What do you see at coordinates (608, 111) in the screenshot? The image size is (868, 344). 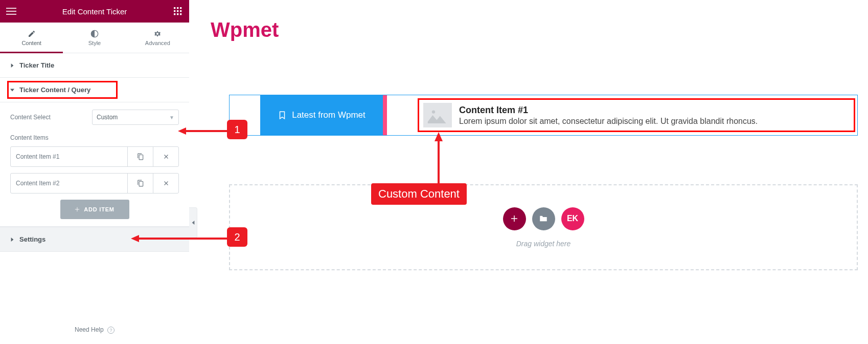 I see `ticker-item-title: Content Item #1` at bounding box center [608, 111].